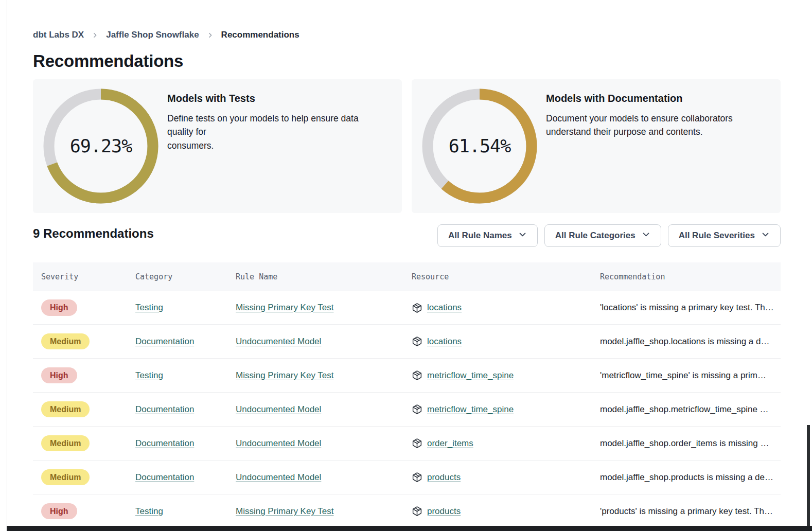 This screenshot has height=531, width=812. I want to click on left-edge-divider, so click(7, 263).